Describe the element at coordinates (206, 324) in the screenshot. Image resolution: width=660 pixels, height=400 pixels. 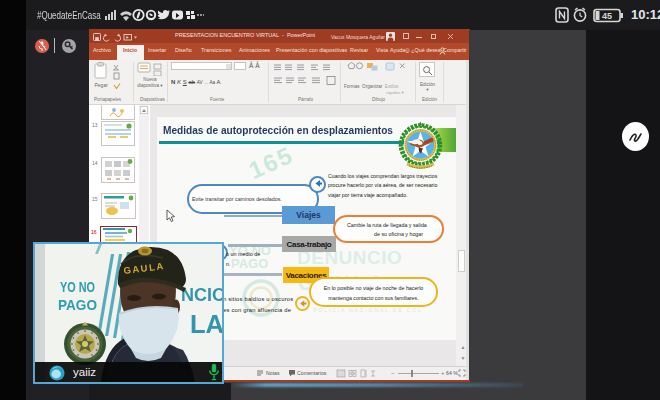
I see `svg-text: LA` at that location.